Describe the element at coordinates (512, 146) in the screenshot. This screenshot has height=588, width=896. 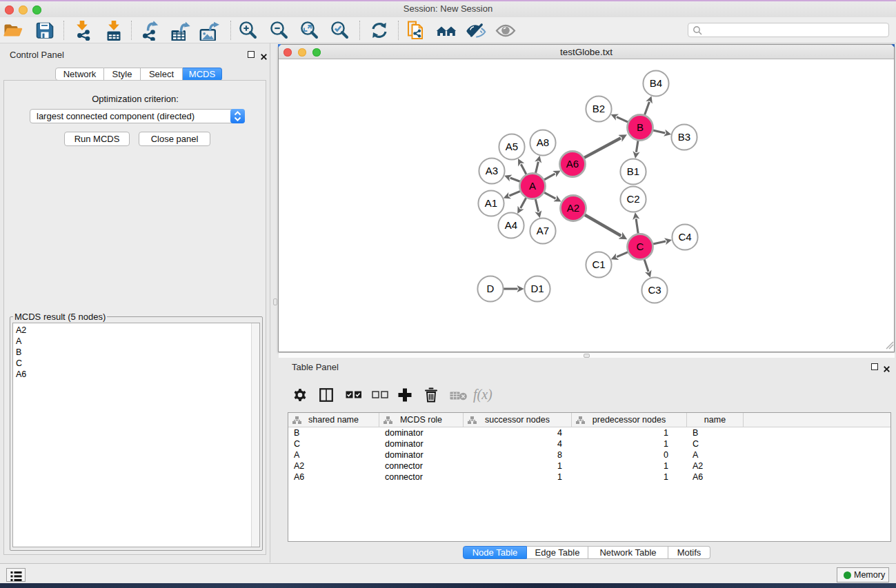
I see `svg-text: A5` at that location.